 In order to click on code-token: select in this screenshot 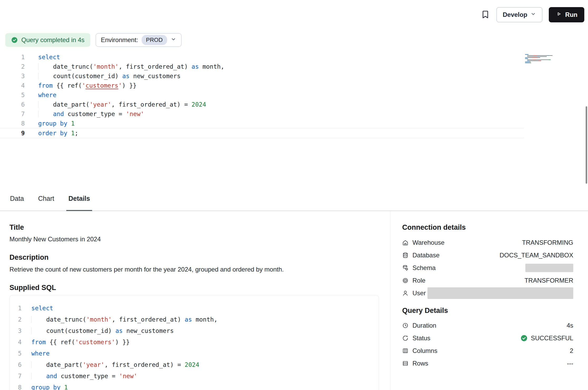, I will do `click(42, 308)`.